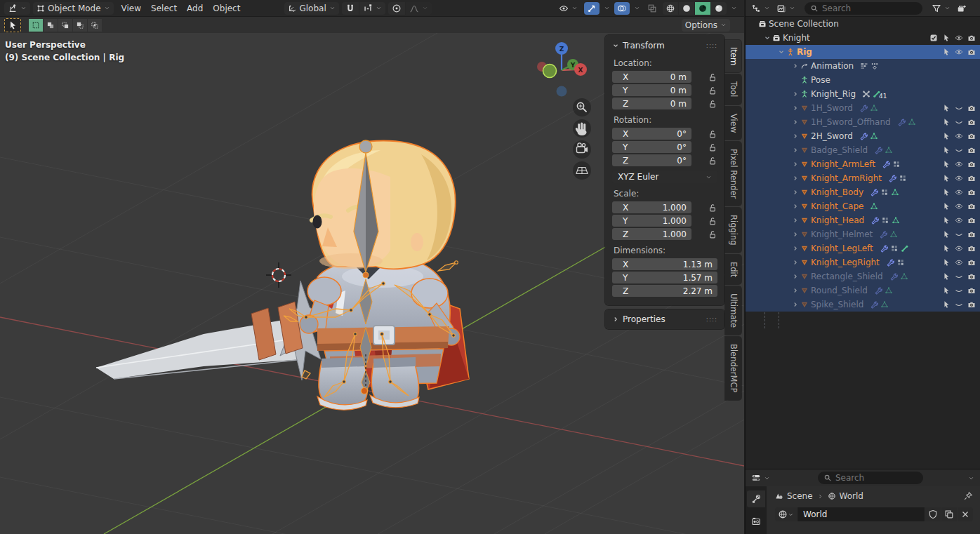  What do you see at coordinates (418, 8) in the screenshot?
I see `proportional-falloff-button` at bounding box center [418, 8].